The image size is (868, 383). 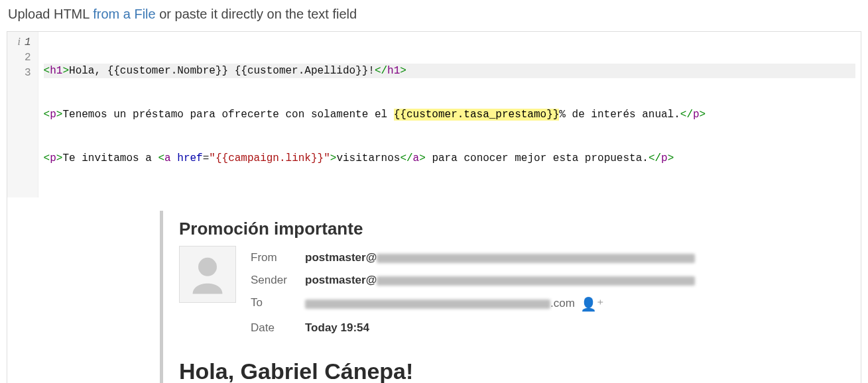 What do you see at coordinates (477, 258) in the screenshot?
I see `table-row: From postmaster@` at bounding box center [477, 258].